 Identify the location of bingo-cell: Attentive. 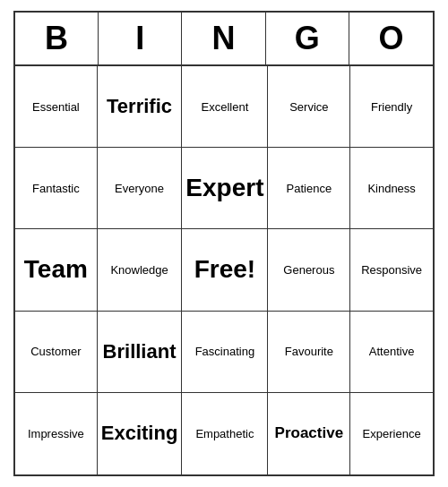
(392, 353).